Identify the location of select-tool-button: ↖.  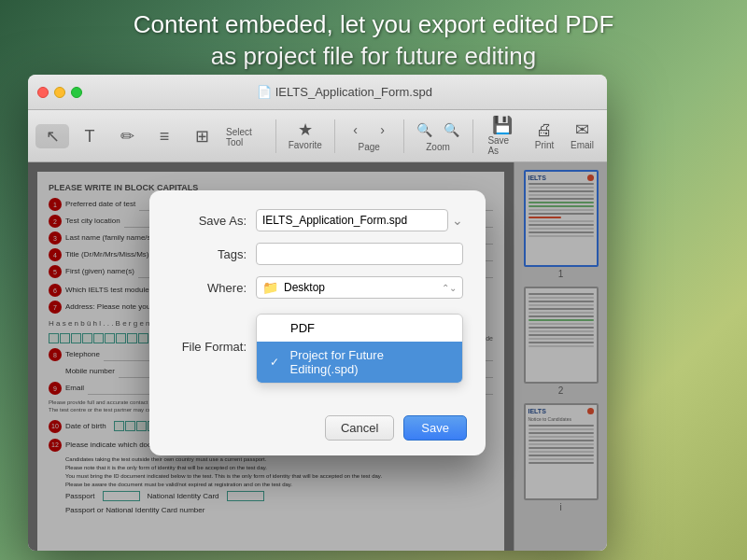
(52, 136).